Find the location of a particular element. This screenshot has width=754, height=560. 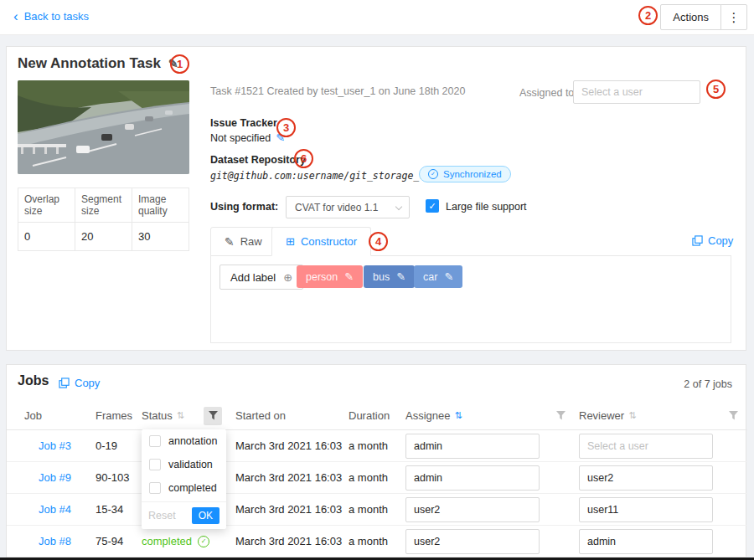

add-label-button: Add label ⊕ is located at coordinates (261, 277).